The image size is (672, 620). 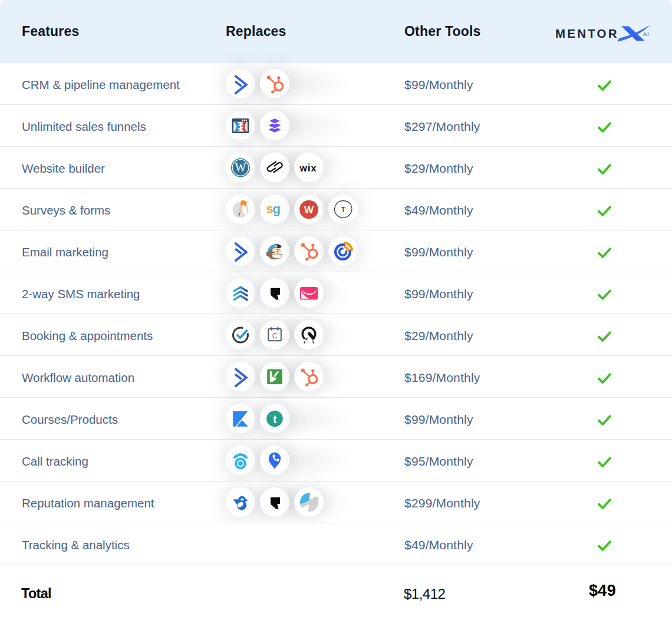 I want to click on svg-text: MENTOR, so click(x=587, y=33).